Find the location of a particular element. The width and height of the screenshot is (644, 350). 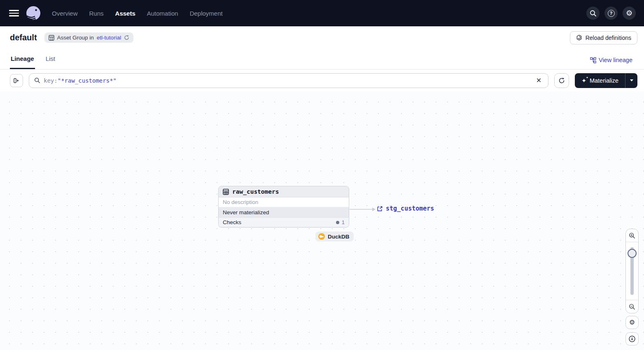

refresh-graph-button is located at coordinates (562, 81).